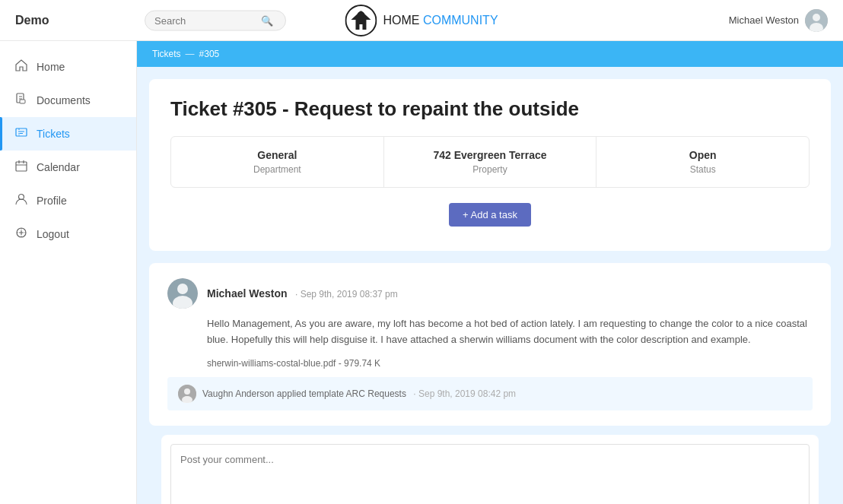 This screenshot has height=504, width=843. What do you see at coordinates (490, 293) in the screenshot?
I see `comment-header: Michael Weston · Sep 9th, 2019 08:37 pm` at bounding box center [490, 293].